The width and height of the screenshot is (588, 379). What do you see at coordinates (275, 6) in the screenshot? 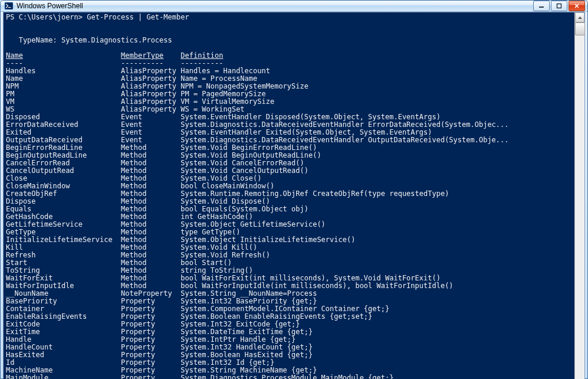
I see `window-title: Windows PowerShell` at bounding box center [275, 6].